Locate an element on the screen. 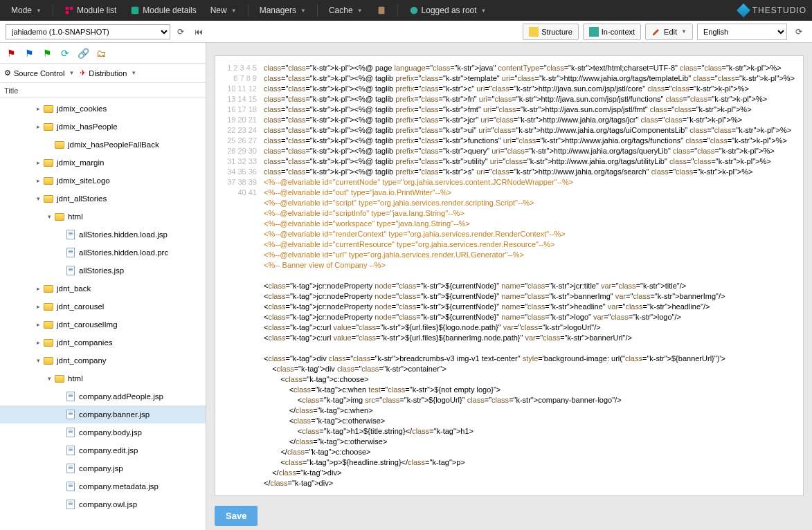 This screenshot has height=530, width=812. tree-item-label: jdnt_carouselImg is located at coordinates (87, 325).